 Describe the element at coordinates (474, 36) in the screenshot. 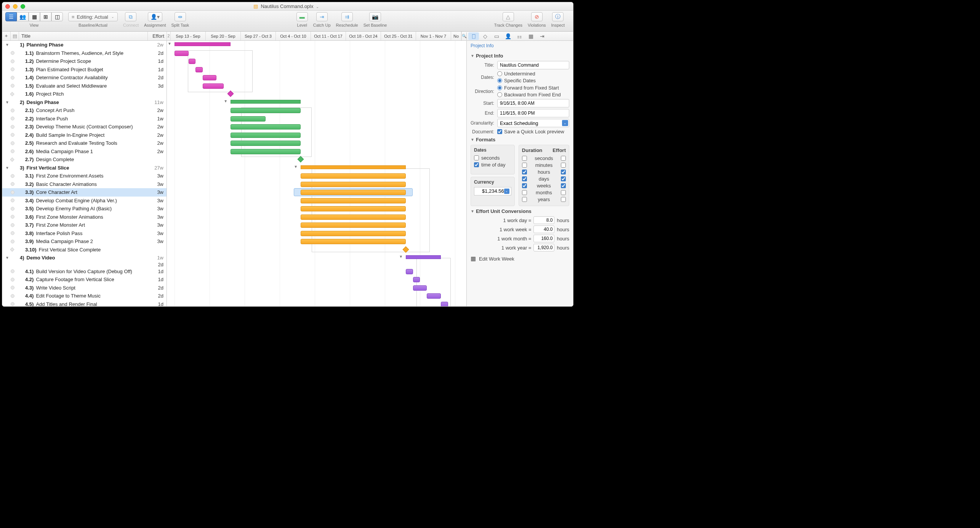

I see `project-inspector-tab: ⎕` at that location.